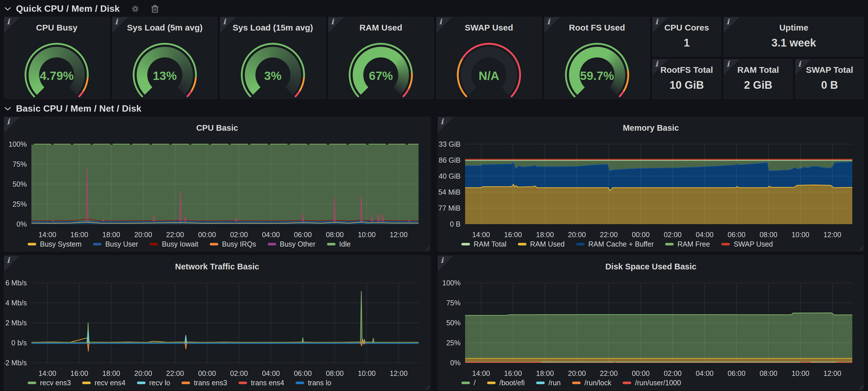  What do you see at coordinates (155, 9) in the screenshot?
I see `trash-icon` at bounding box center [155, 9].